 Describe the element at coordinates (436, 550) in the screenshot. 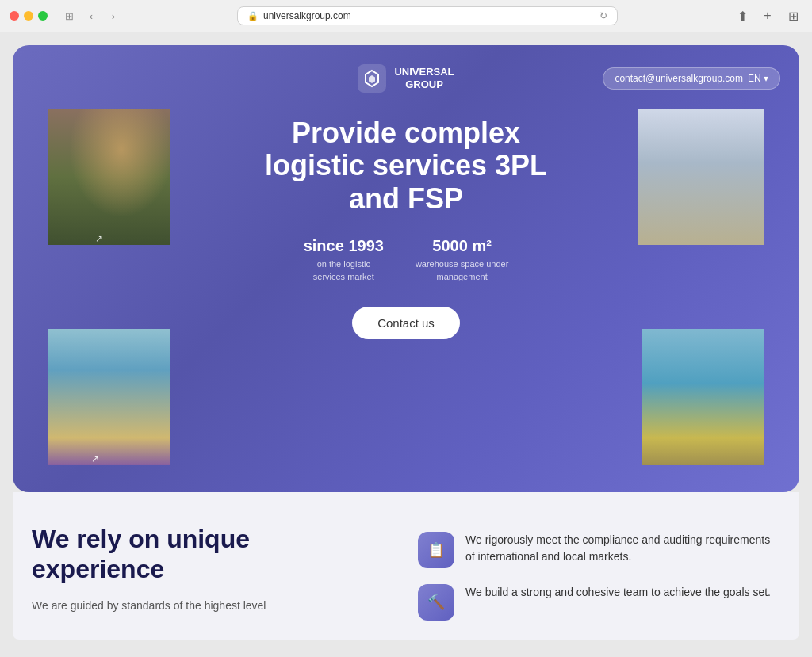

I see `compliance-icon: 📋` at that location.